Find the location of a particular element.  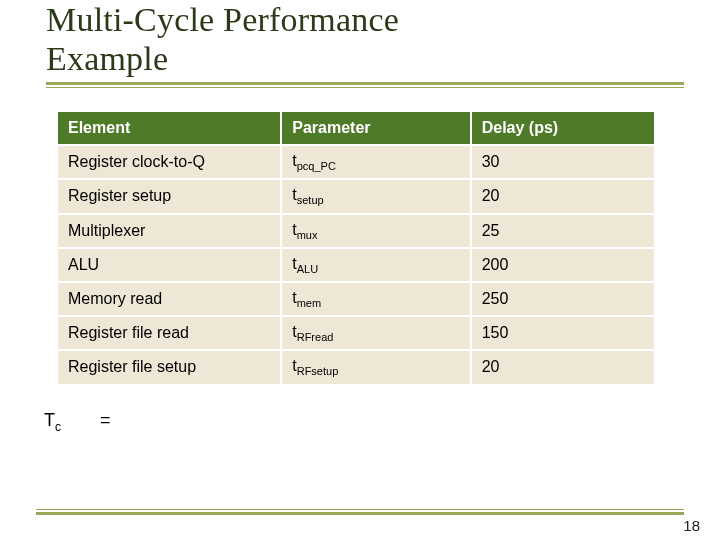

title-underline is located at coordinates (365, 85).